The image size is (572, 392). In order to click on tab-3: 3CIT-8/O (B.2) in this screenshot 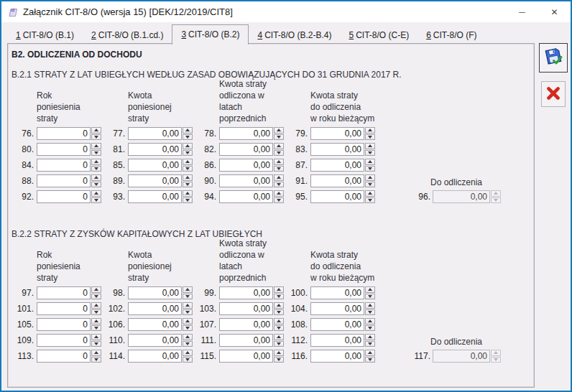, I will do `click(210, 34)`.